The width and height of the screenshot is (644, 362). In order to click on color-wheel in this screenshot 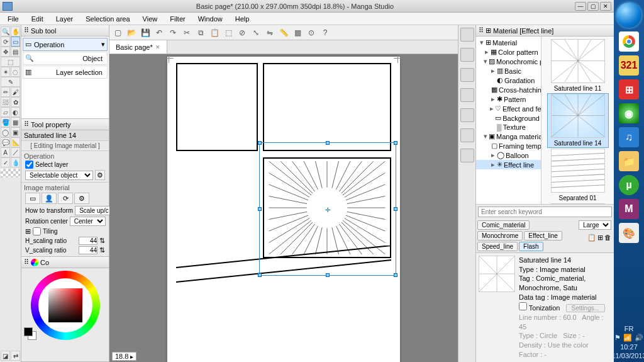, I will do `click(65, 305)`.